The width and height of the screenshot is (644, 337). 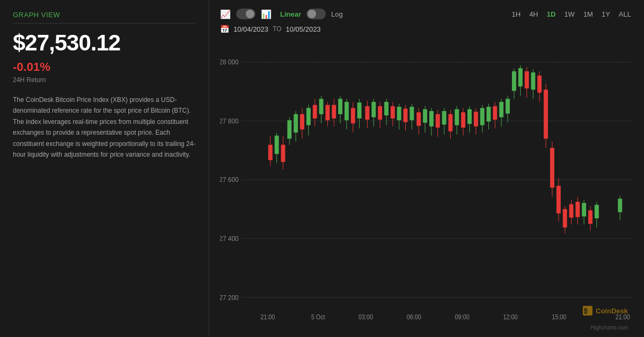 What do you see at coordinates (104, 17) in the screenshot?
I see `graph-view-label: Graph View` at bounding box center [104, 17].